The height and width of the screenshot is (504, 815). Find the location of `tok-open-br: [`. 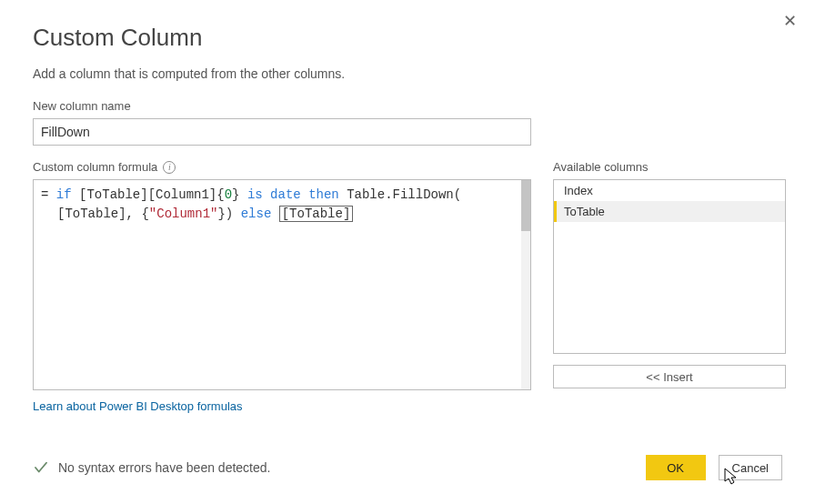

tok-open-br: [ is located at coordinates (286, 214).